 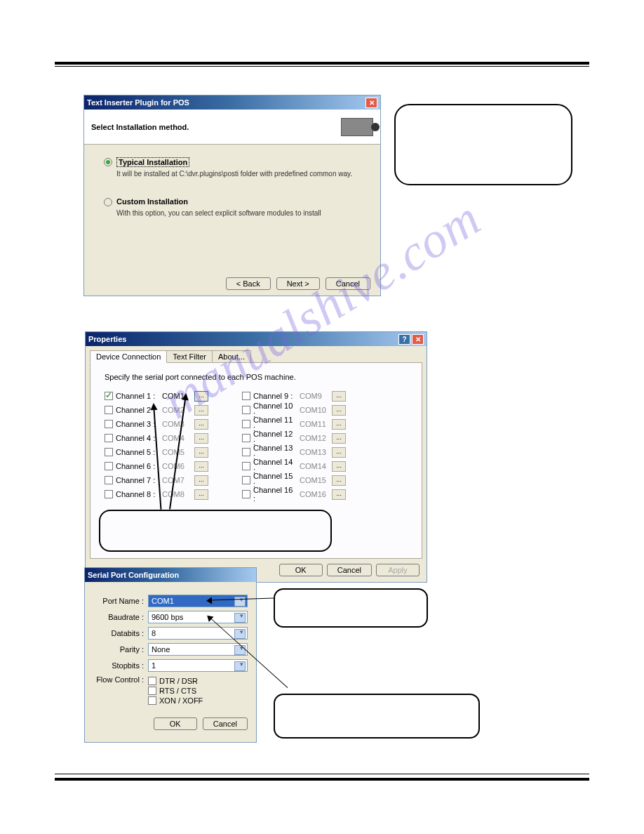 What do you see at coordinates (121, 633) in the screenshot?
I see `label: Databits :` at bounding box center [121, 633].